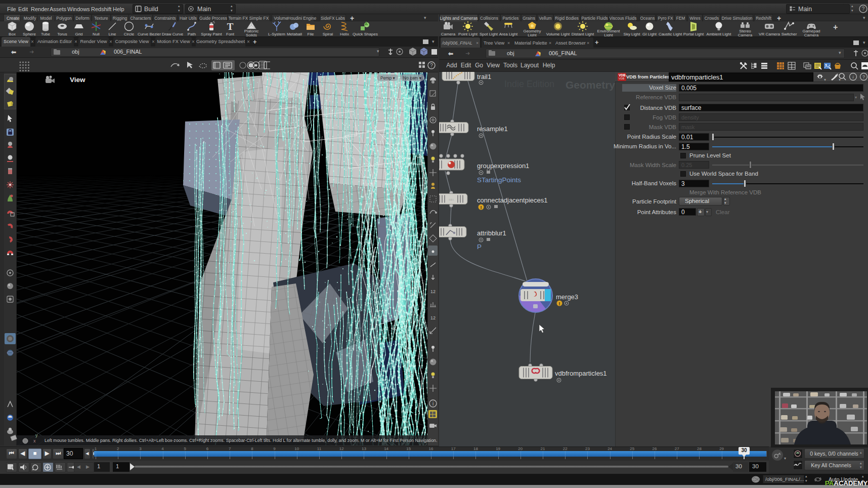 This screenshot has width=868, height=488. I want to click on svg-text: merge3, so click(567, 297).